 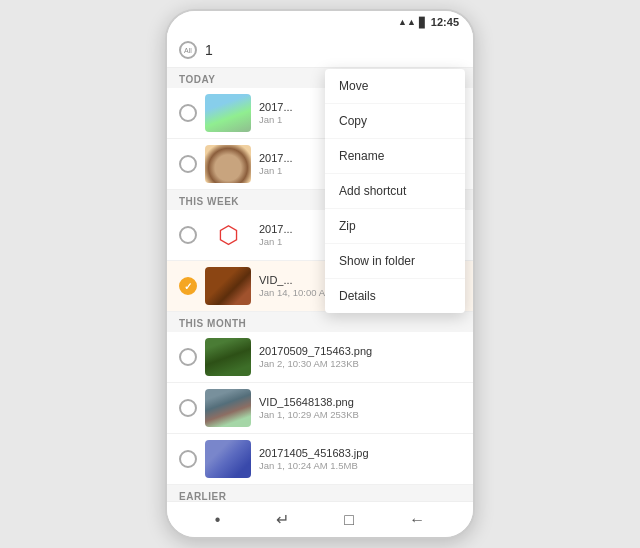 I want to click on menu-item-copy: Copy, so click(x=395, y=122).